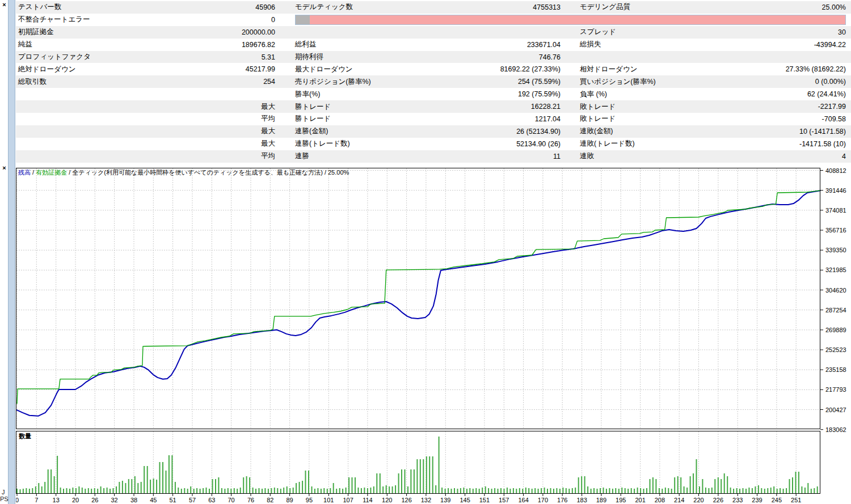  Describe the element at coordinates (548, 119) in the screenshot. I see `stat-value: 1217.04` at that location.